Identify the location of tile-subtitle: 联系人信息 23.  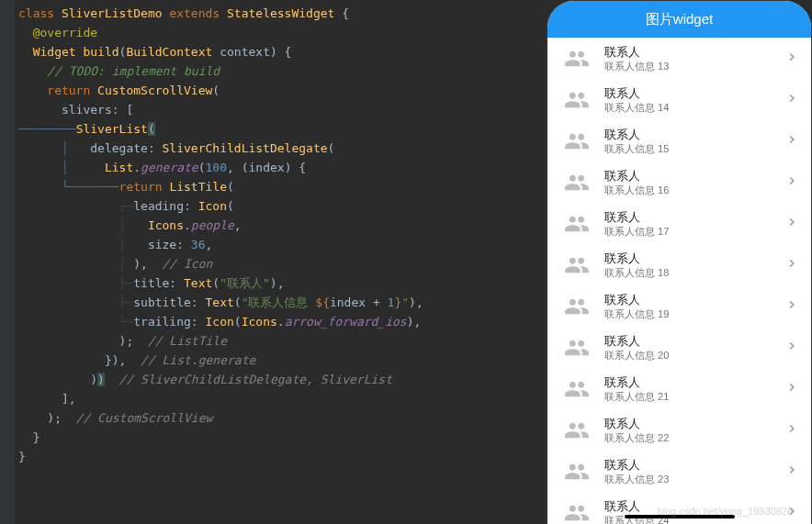
(694, 479).